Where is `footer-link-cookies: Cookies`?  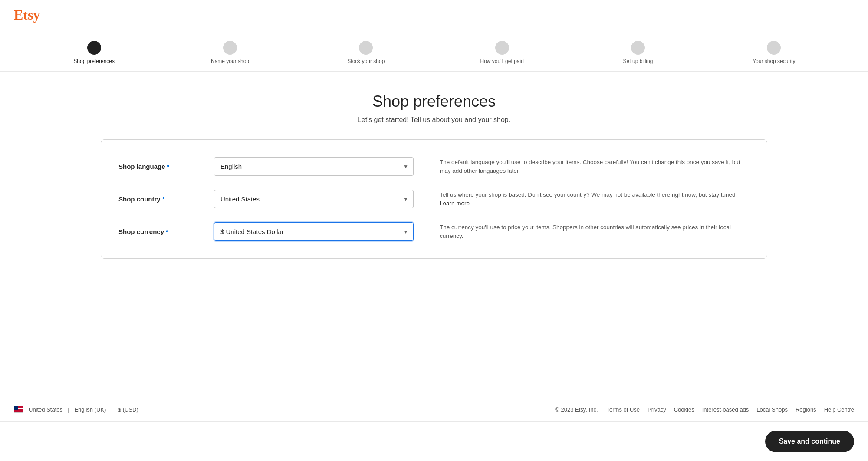 footer-link-cookies: Cookies is located at coordinates (684, 410).